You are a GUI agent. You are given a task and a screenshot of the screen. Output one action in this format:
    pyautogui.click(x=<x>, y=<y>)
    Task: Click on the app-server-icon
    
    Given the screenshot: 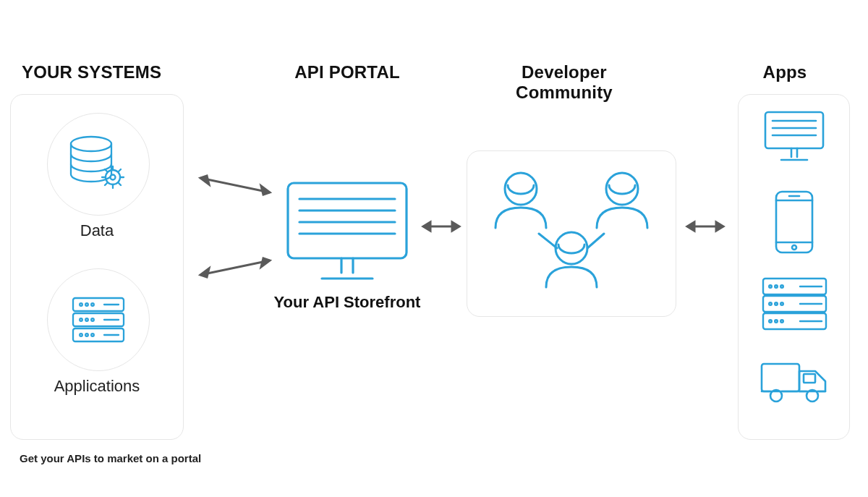 What is the action you would take?
    pyautogui.click(x=794, y=304)
    